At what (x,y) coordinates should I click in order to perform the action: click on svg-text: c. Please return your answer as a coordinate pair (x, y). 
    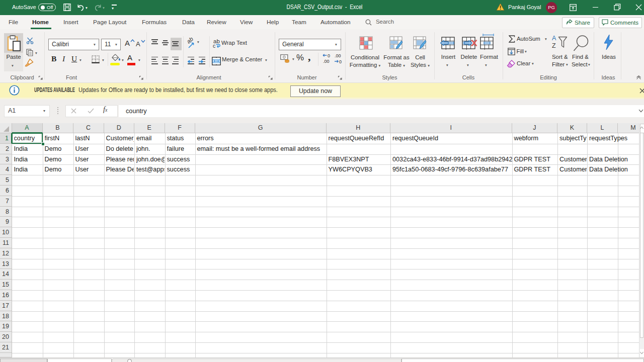
    Looking at the image, I should click on (214, 46).